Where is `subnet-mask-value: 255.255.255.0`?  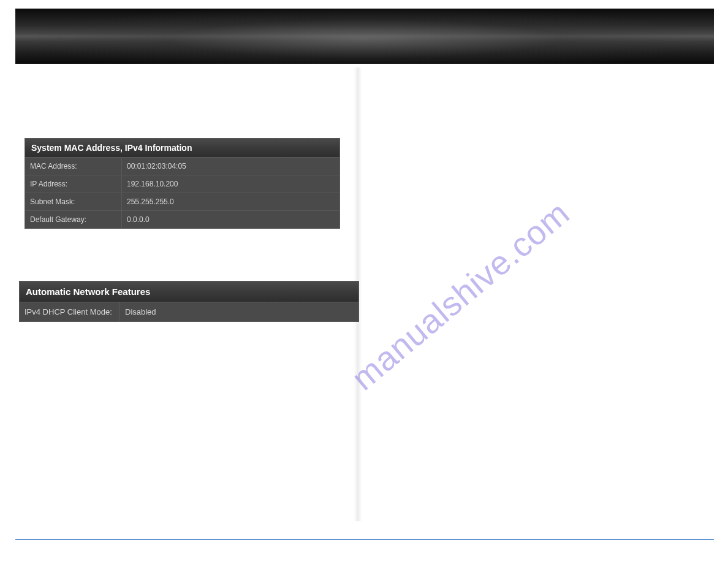
subnet-mask-value: 255.255.255.0 is located at coordinates (230, 202).